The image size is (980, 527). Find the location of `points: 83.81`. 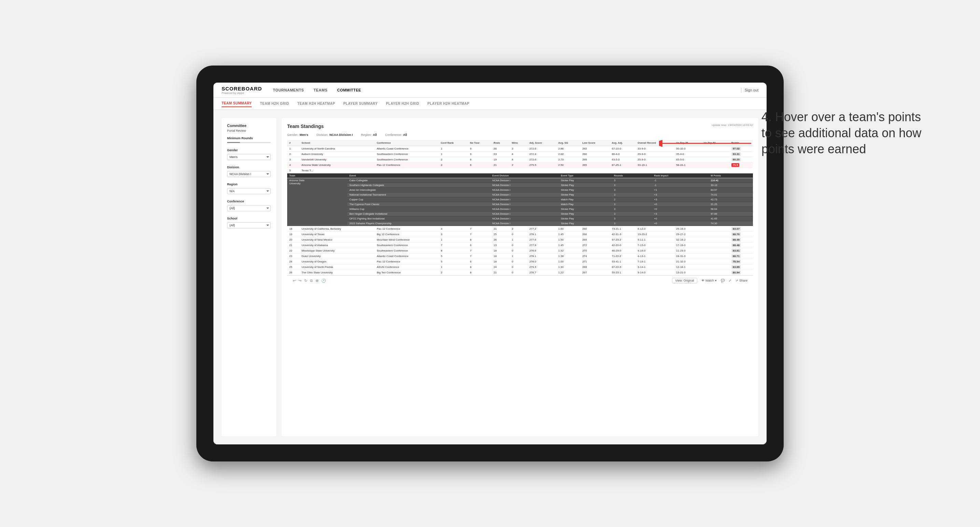

points: 83.81 is located at coordinates (741, 251).